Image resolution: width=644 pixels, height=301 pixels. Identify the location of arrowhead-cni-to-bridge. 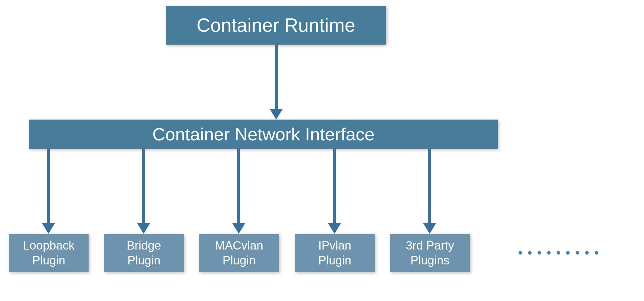
(144, 228).